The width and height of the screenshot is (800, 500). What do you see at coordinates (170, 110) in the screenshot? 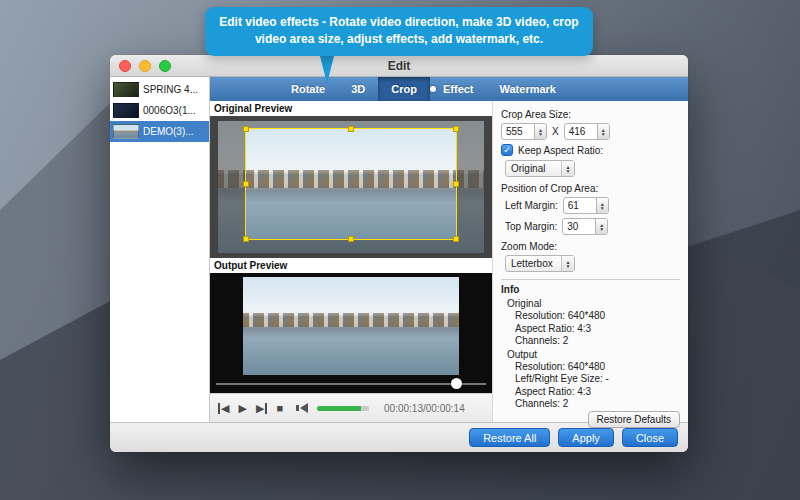
I see `list-item-label: 0006O3(1...` at bounding box center [170, 110].